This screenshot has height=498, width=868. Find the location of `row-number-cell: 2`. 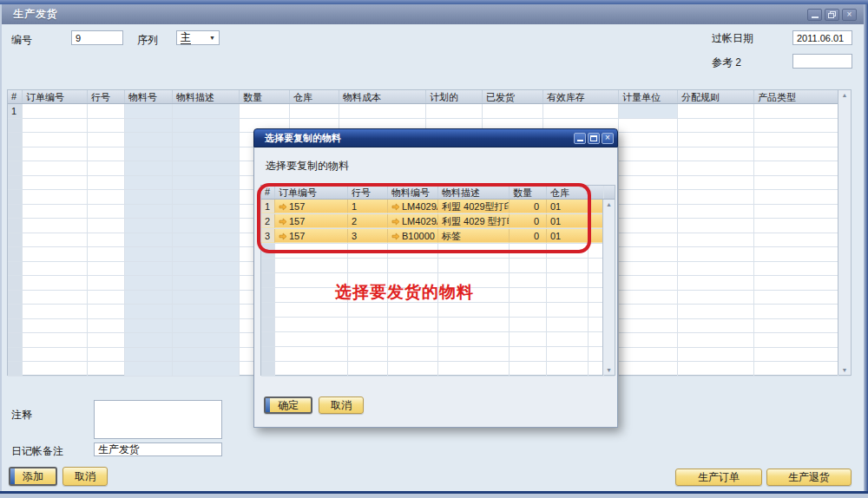

row-number-cell: 2 is located at coordinates (268, 221).